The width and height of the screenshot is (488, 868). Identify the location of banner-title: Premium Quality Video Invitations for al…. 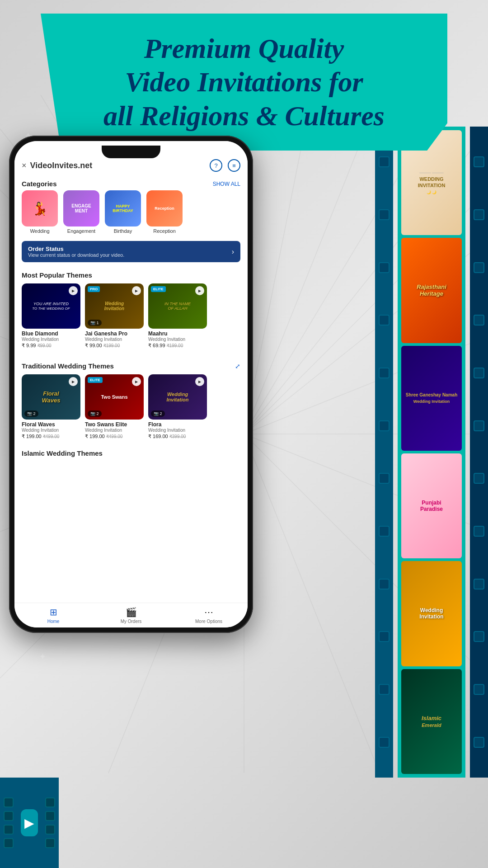
(244, 82).